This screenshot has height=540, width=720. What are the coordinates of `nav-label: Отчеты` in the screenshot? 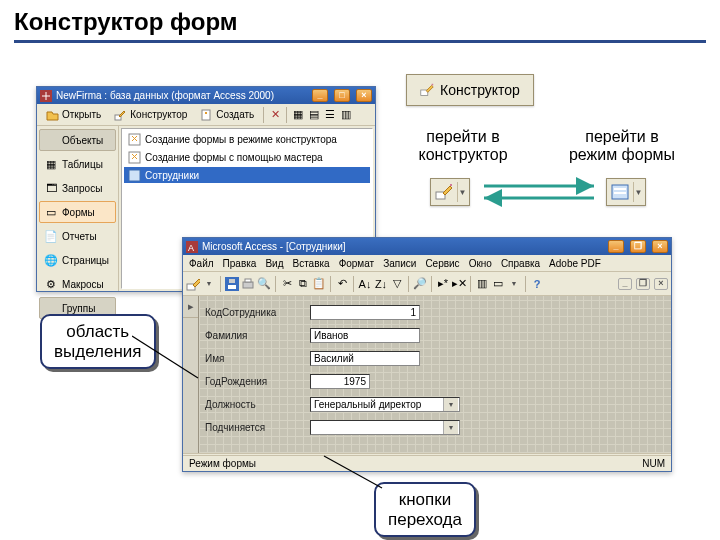 It's located at (80, 236).